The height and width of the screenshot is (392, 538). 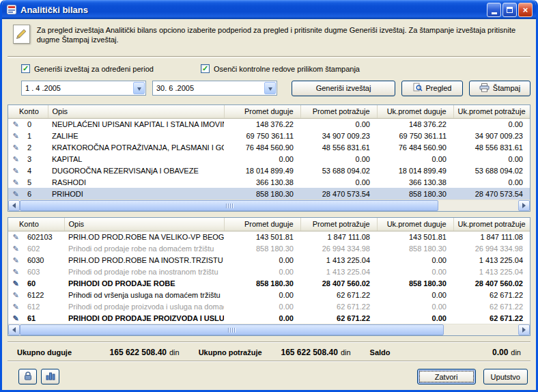 What do you see at coordinates (415, 194) in the screenshot?
I see `ud-cell: 858 180.30` at bounding box center [415, 194].